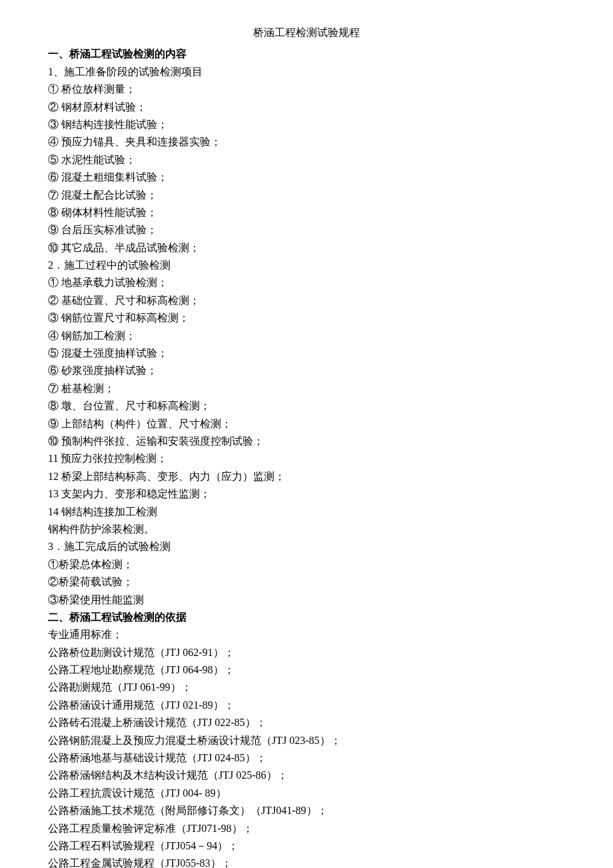 The height and width of the screenshot is (868, 613). I want to click on list-item: 公路桥涵设计通用规范（JTJ 021-89）；, so click(306, 705).